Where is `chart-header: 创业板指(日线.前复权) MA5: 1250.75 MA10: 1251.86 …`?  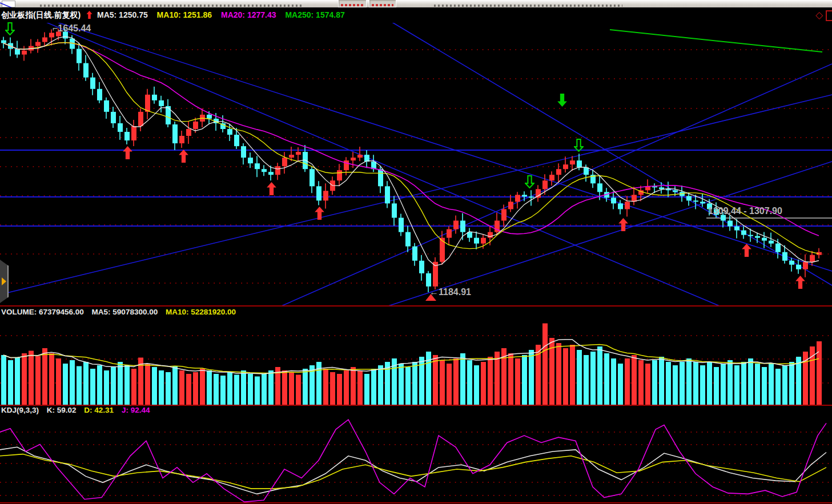
chart-header: 创业板指(日线.前复权) MA5: 1250.75 MA10: 1251.86 … is located at coordinates (416, 15).